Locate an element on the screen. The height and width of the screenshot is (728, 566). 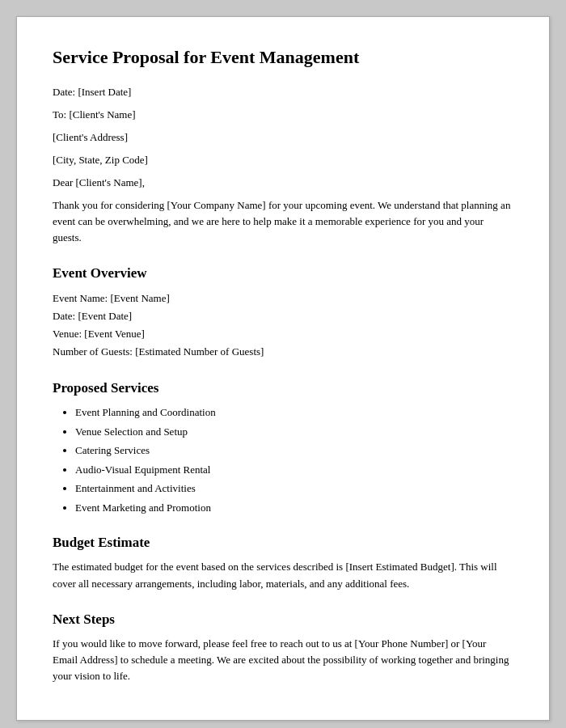
document-title: Service Proposal for Event Management is located at coordinates (283, 58).